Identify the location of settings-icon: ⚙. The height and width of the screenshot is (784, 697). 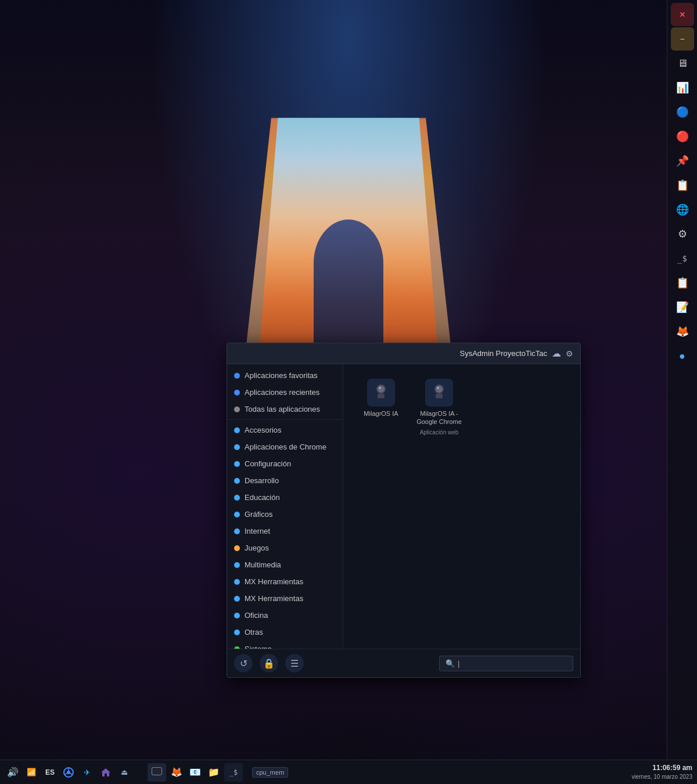
(569, 354).